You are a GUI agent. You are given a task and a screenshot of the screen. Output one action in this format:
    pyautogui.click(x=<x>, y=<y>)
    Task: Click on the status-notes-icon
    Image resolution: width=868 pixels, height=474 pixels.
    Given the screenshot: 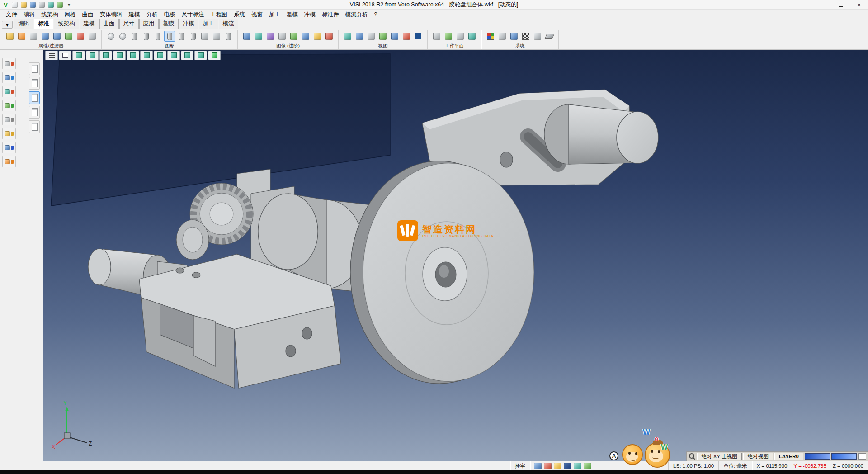 What is the action you would take?
    pyautogui.click(x=558, y=466)
    